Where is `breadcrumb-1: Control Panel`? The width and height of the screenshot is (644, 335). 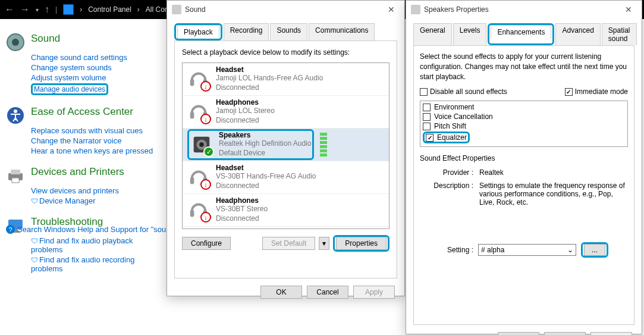 breadcrumb-1: Control Panel is located at coordinates (109, 10).